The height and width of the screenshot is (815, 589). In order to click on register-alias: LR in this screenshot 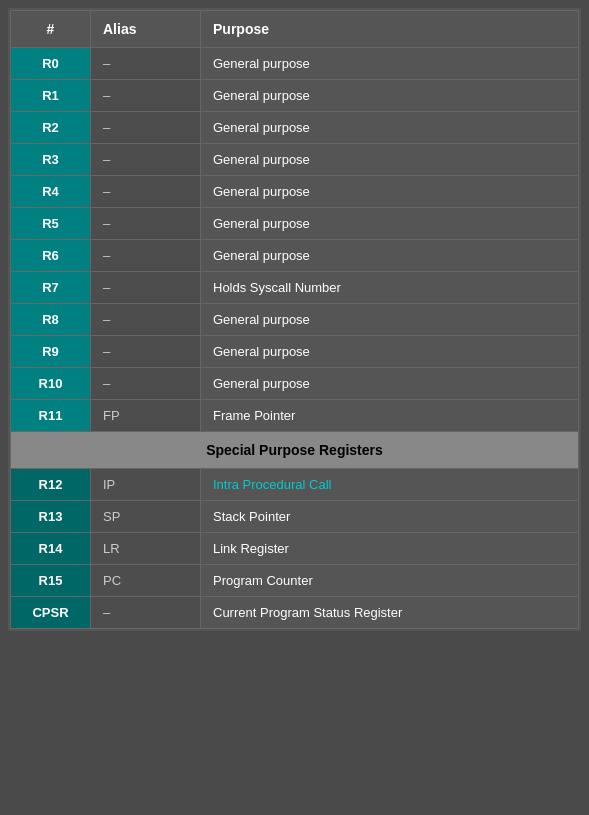, I will do `click(146, 549)`.